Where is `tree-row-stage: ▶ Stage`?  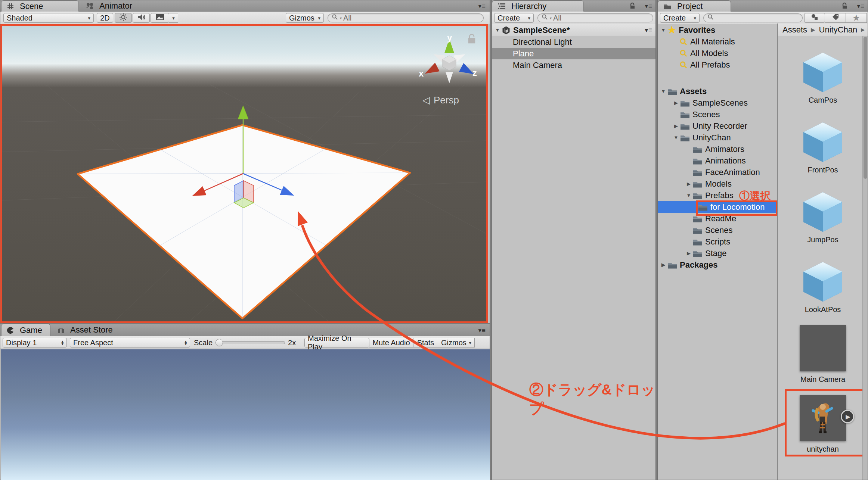 tree-row-stage: ▶ Stage is located at coordinates (717, 253).